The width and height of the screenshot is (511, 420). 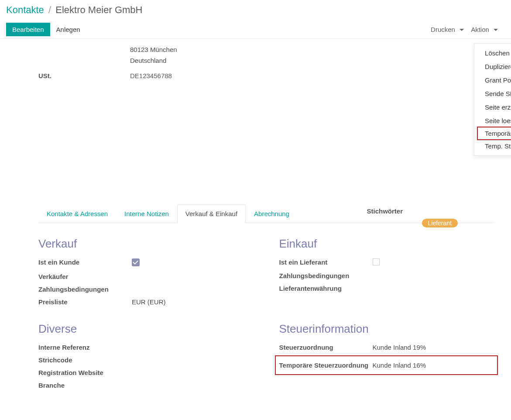 What do you see at coordinates (146, 265) in the screenshot?
I see `sales-col: Verkauf Ist ein Kunde Verkäufer Zahlungs…` at bounding box center [146, 265].